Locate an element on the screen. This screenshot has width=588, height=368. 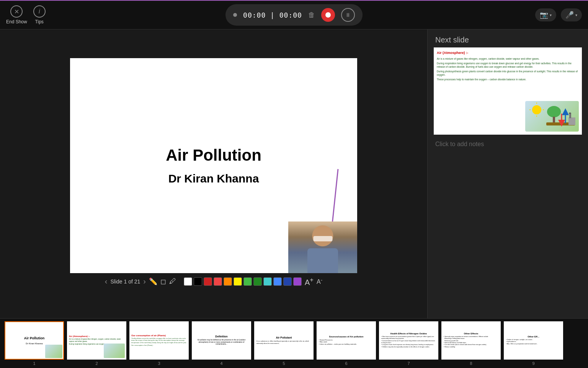
thumb-num-2: 2 is located at coordinates (96, 363).